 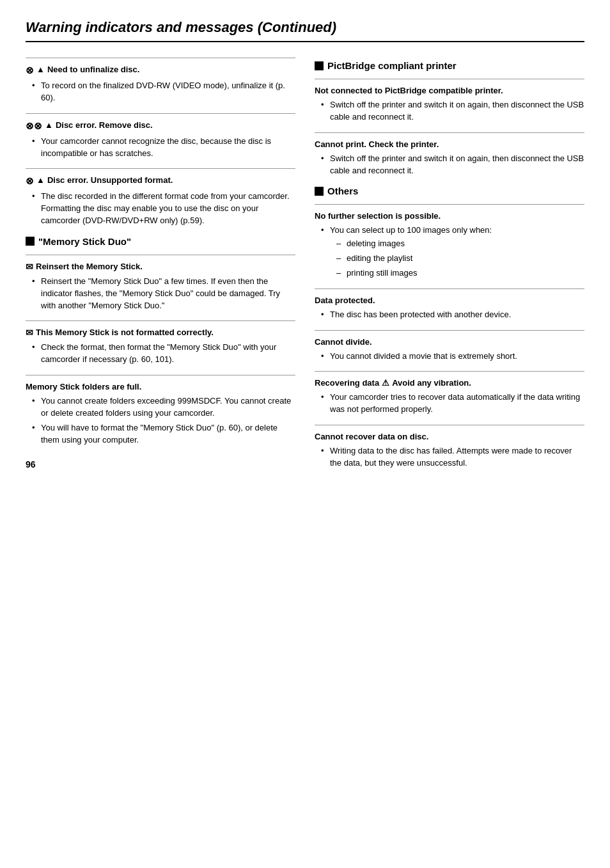 I want to click on section-folders-full: Memory Stick folders are full. You canno…, so click(x=160, y=411).